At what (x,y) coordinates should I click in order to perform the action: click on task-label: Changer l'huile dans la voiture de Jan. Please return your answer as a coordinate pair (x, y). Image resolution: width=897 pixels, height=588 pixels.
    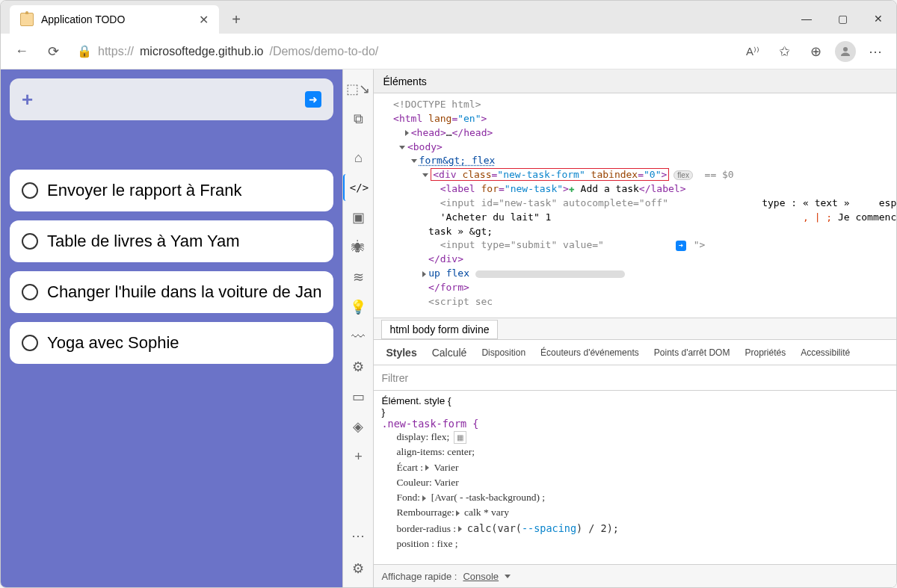
    Looking at the image, I should click on (184, 292).